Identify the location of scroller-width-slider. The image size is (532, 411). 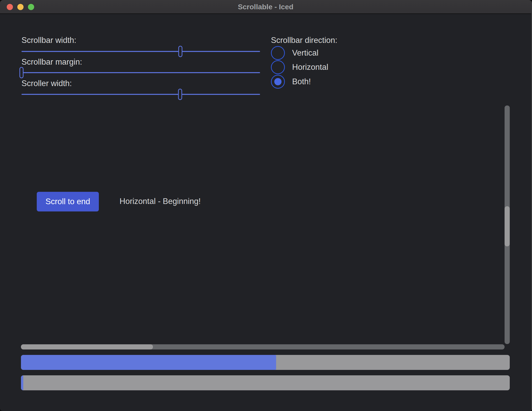
(141, 94).